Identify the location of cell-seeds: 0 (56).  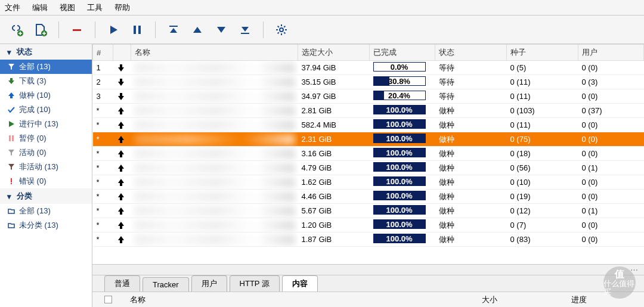
(543, 168).